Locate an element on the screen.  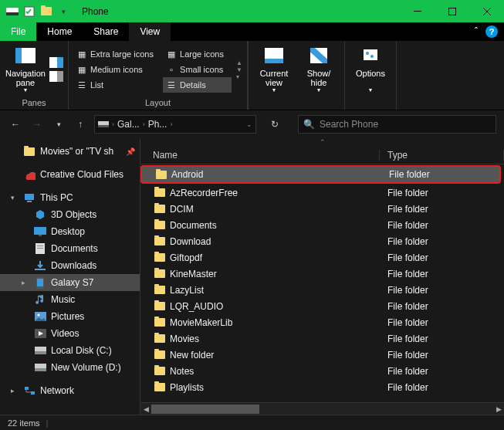
layout-scroll-down: ▼ is located at coordinates (239, 69).